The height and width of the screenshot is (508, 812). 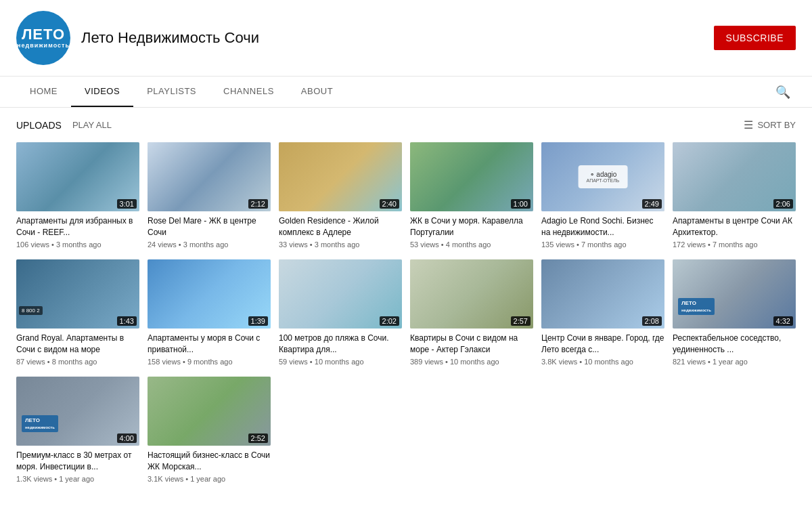 I want to click on video-meta: Rose Del Mare - ЖК в центре Сочи 24 view…, so click(x=209, y=232).